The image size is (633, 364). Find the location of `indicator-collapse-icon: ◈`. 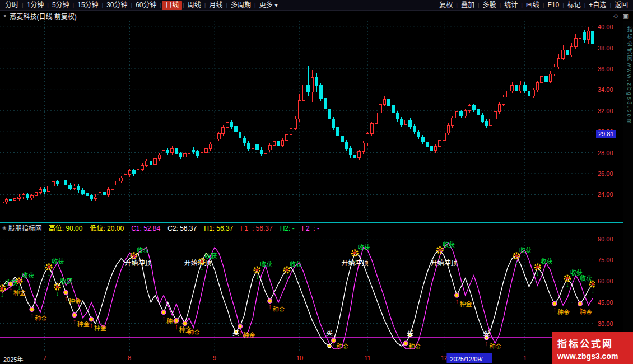

indicator-collapse-icon: ◈ is located at coordinates (4, 227).